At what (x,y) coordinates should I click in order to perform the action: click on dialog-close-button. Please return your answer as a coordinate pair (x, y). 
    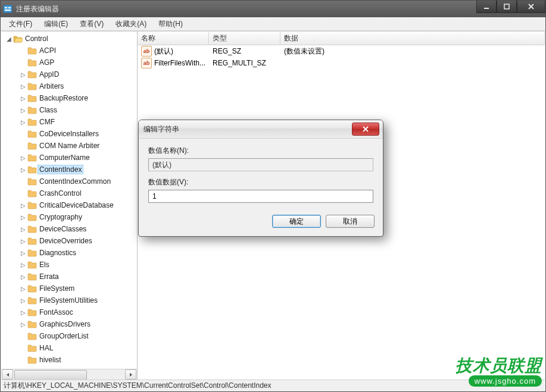
    Looking at the image, I should click on (366, 129).